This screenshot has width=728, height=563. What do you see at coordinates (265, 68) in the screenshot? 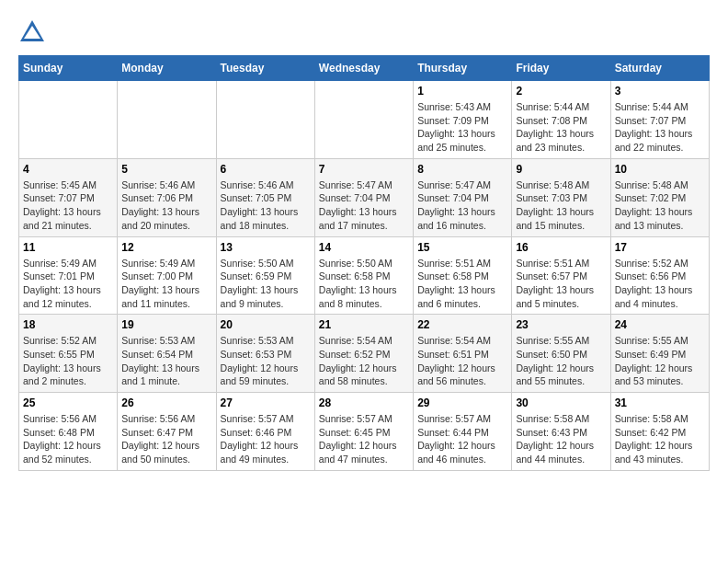
I see `weekday-header-tuesday: Tuesday` at bounding box center [265, 68].